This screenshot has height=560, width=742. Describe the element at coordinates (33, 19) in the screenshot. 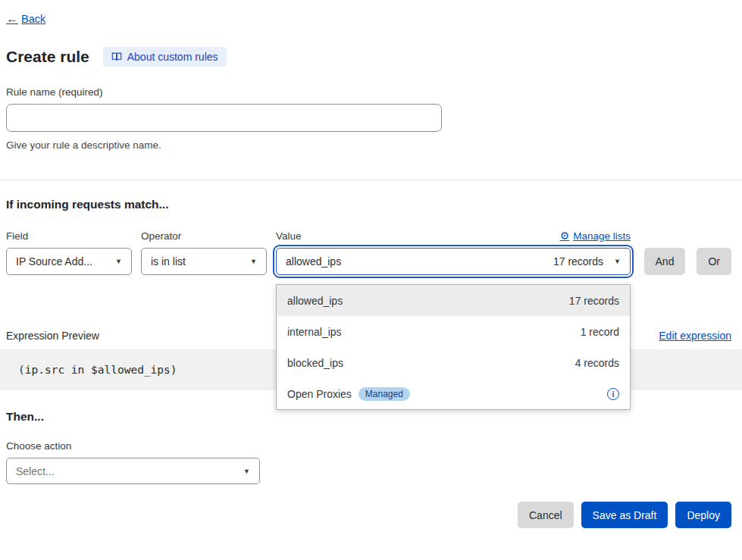

I see `back-label: Back` at that location.